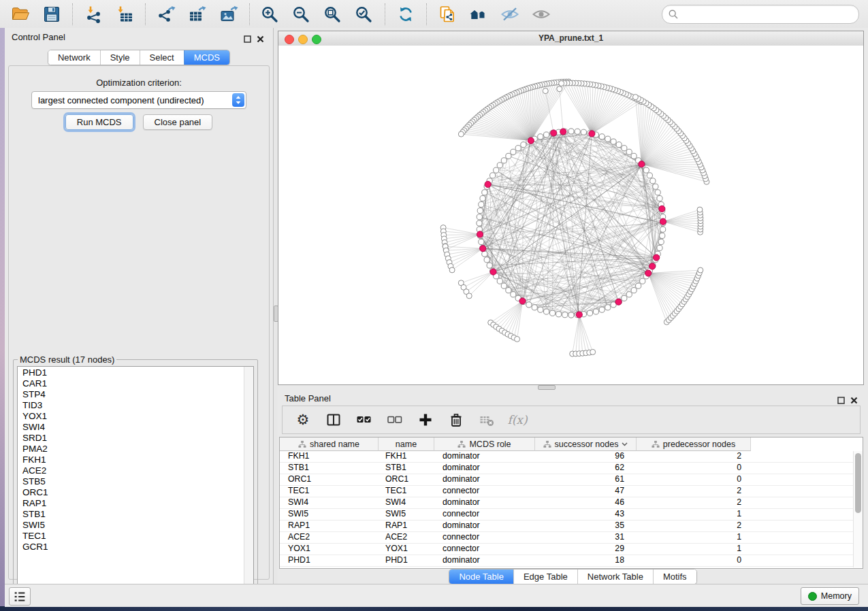 The image size is (868, 611). What do you see at coordinates (125, 14) in the screenshot?
I see `import-table-button` at bounding box center [125, 14].